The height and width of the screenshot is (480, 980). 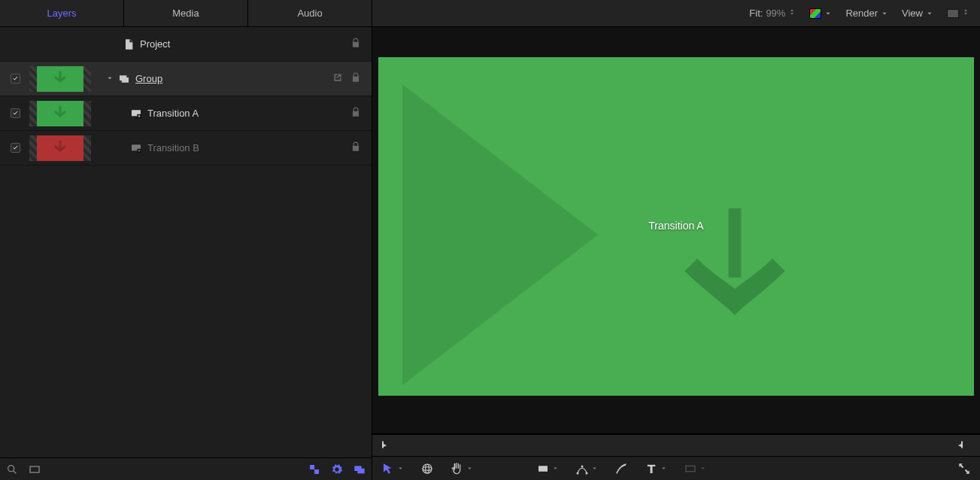 What do you see at coordinates (548, 469) in the screenshot?
I see `rectangle-shape-tool` at bounding box center [548, 469].